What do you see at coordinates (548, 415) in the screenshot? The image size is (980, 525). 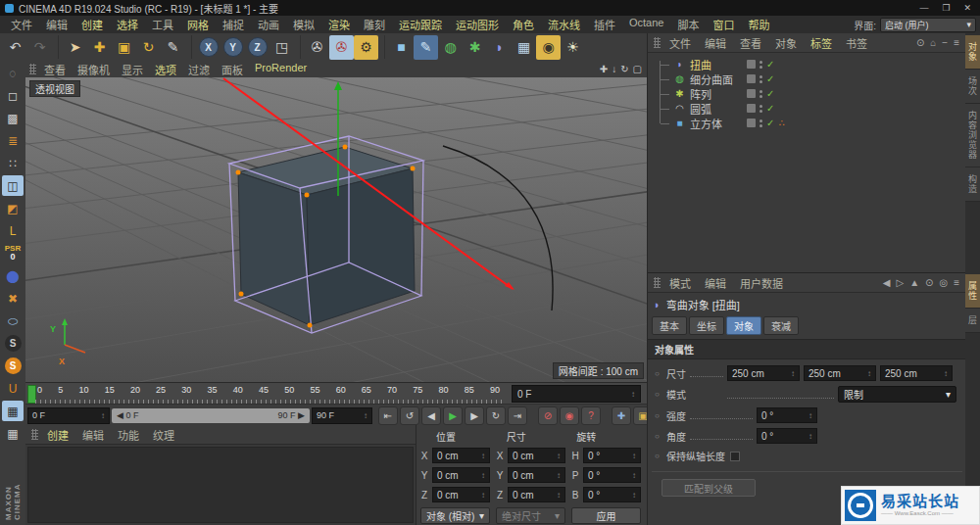 I see `record-keyframe-button: ⊘` at bounding box center [548, 415].